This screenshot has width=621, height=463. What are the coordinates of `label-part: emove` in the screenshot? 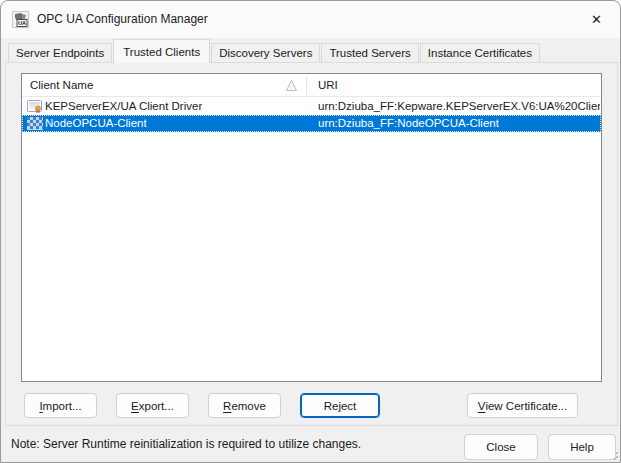 It's located at (248, 406).